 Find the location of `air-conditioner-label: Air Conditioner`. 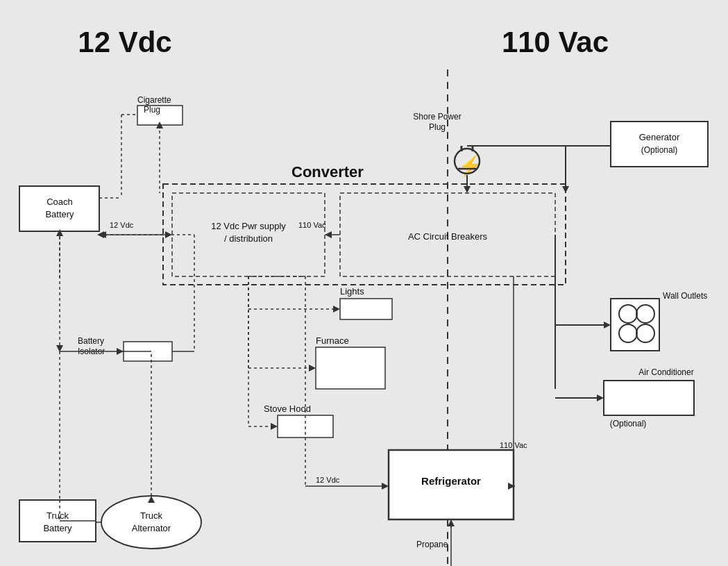

air-conditioner-label: Air Conditioner is located at coordinates (666, 372).